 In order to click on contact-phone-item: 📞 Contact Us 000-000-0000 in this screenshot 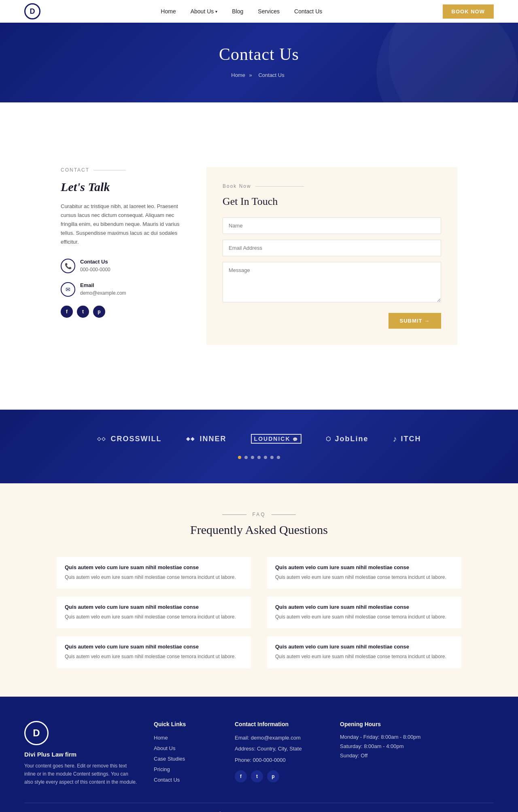, I will do `click(121, 266)`.